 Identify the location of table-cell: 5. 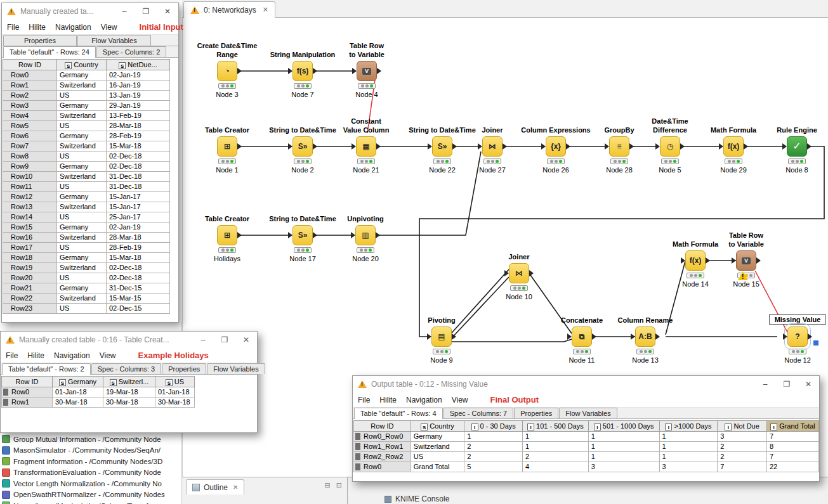
(494, 467).